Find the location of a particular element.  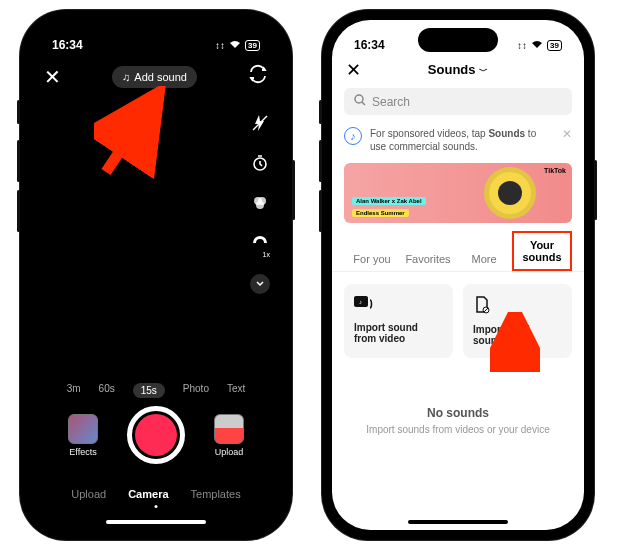

mode-selector: Upload Camera Templates is located at coordinates (156, 494).